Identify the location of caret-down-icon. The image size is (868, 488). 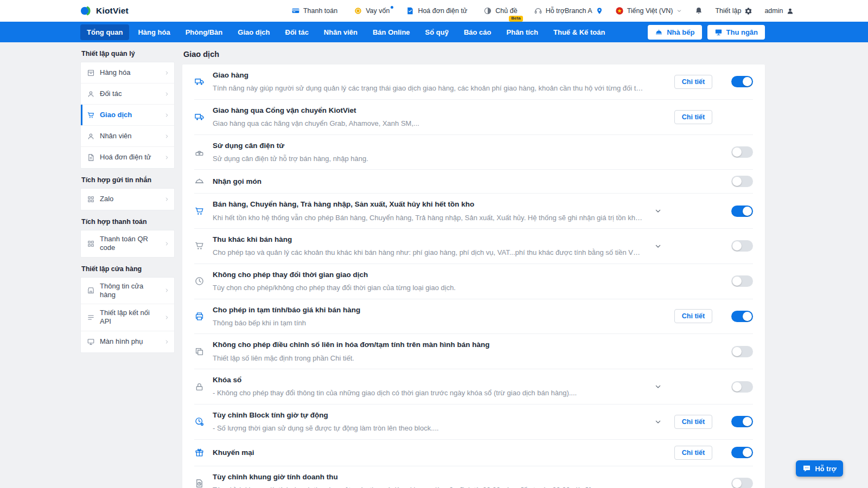
(679, 11).